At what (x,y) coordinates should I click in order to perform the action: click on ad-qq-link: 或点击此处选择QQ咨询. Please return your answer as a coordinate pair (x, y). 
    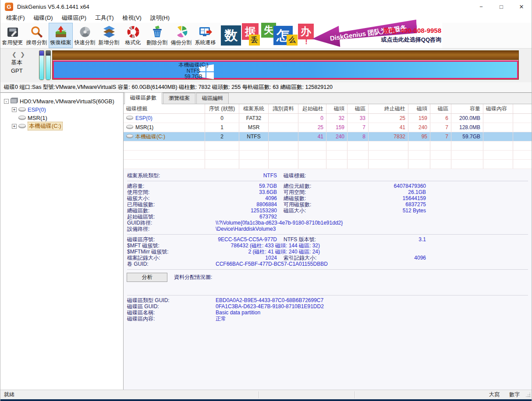
    Looking at the image, I should click on (411, 40).